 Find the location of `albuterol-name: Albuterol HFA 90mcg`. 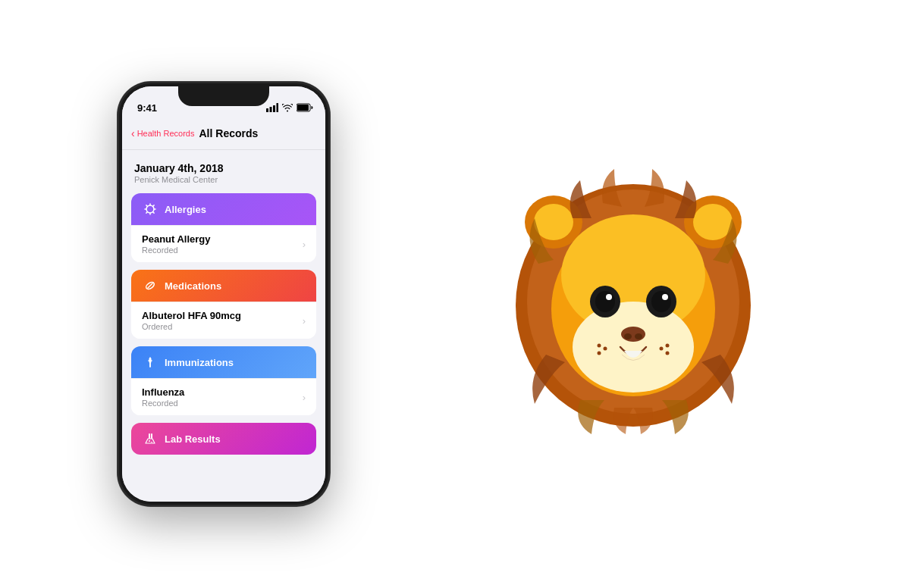

albuterol-name: Albuterol HFA 90mcg is located at coordinates (222, 315).